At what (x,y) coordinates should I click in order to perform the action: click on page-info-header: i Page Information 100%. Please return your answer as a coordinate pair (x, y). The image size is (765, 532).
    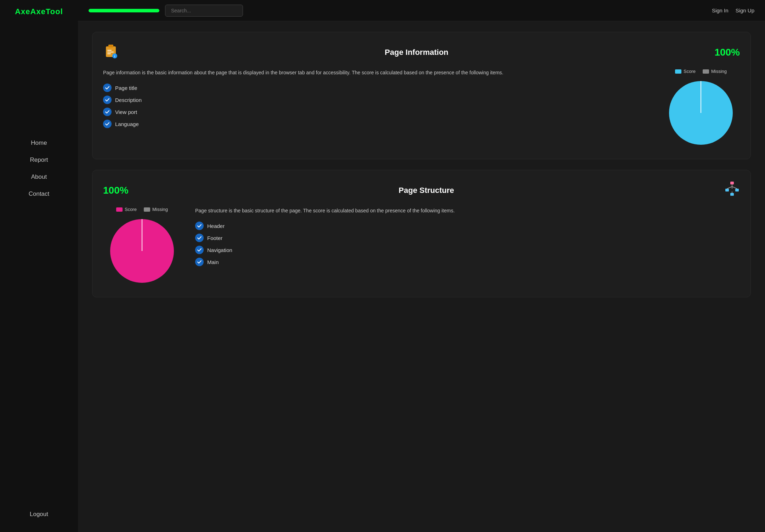
    Looking at the image, I should click on (421, 52).